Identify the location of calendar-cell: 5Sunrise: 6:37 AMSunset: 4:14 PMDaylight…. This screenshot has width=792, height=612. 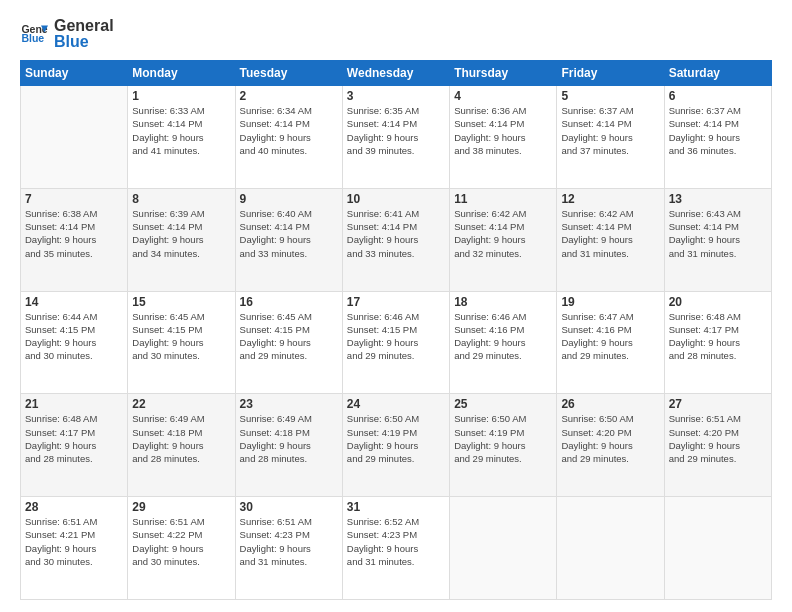
(610, 138).